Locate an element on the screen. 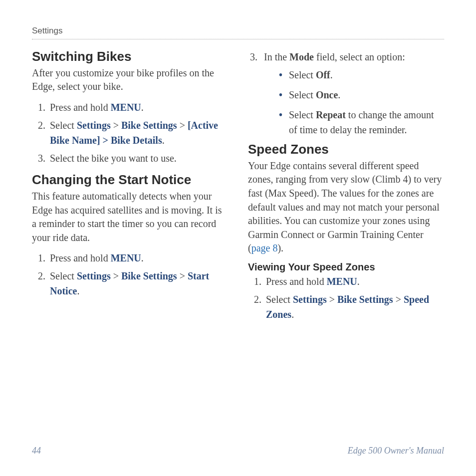 The image size is (476, 476). list-item: Select Repeat to change the amount of ti… is located at coordinates (361, 122).